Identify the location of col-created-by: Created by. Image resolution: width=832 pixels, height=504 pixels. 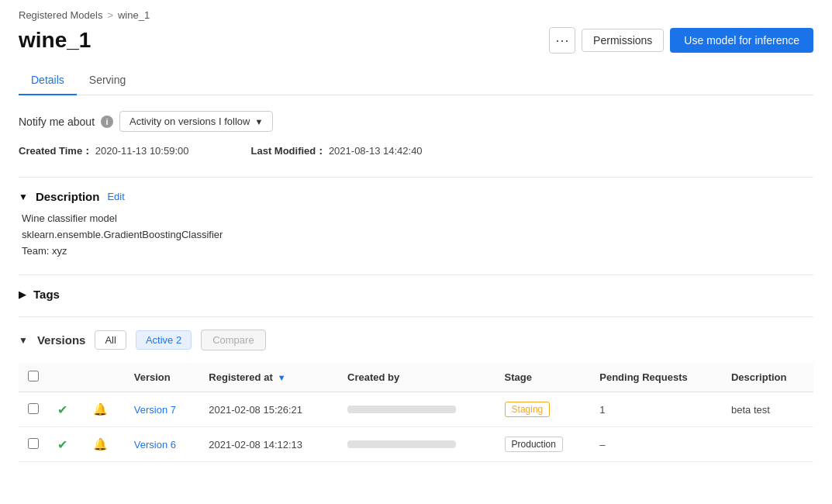
(417, 378).